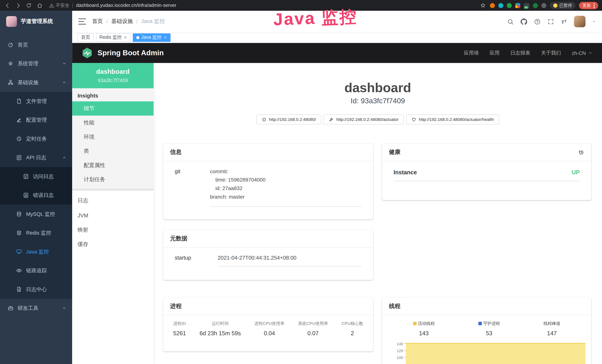 Image resolution: width=602 pixels, height=364 pixels. I want to click on address-bar: 不安全 | dashboard.yudao.iocoder.cn/infra/a…, so click(261, 5).